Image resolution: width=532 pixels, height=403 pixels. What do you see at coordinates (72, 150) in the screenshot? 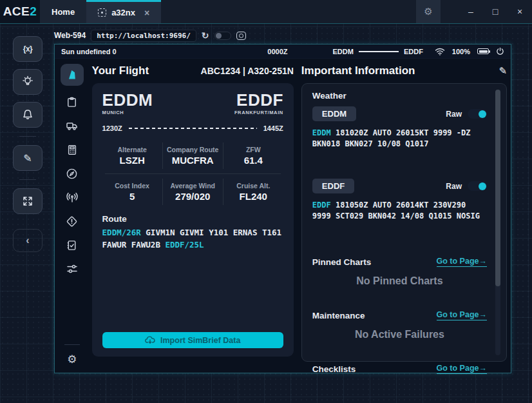
I see `calculator-icon` at bounding box center [72, 150].